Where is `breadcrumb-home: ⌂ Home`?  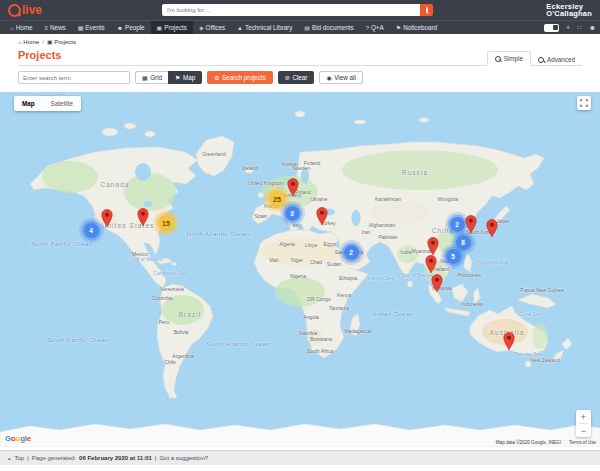 breadcrumb-home: ⌂ Home is located at coordinates (28, 42).